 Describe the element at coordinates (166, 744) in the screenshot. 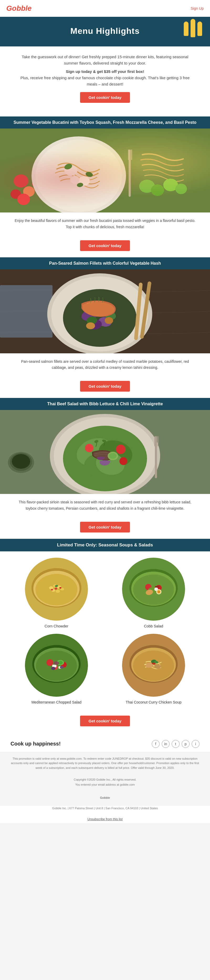

I see `linkedin-icon: in` at that location.